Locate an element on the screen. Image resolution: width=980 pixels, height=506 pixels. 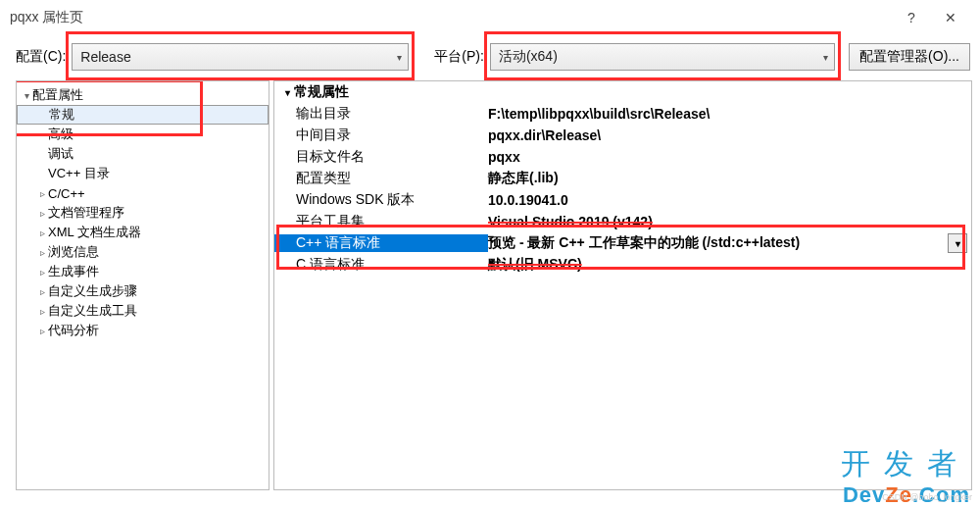
property-name: 配置类型 is located at coordinates (381, 178).